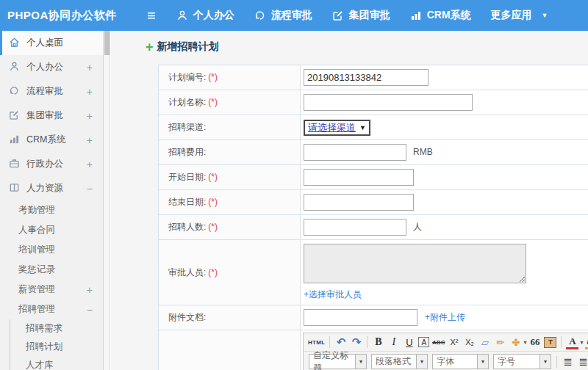 The image size is (588, 370). I want to click on topnav-crm: CRM系统, so click(441, 15).